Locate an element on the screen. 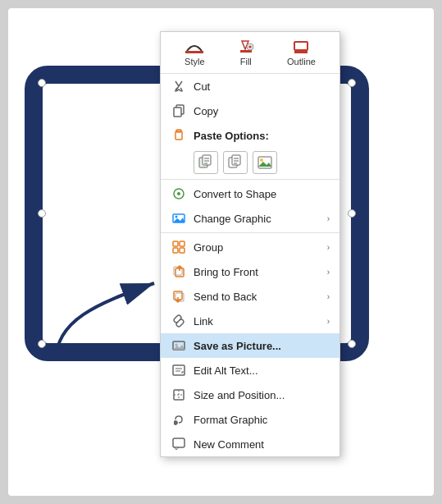  handle-tr is located at coordinates (352, 83).